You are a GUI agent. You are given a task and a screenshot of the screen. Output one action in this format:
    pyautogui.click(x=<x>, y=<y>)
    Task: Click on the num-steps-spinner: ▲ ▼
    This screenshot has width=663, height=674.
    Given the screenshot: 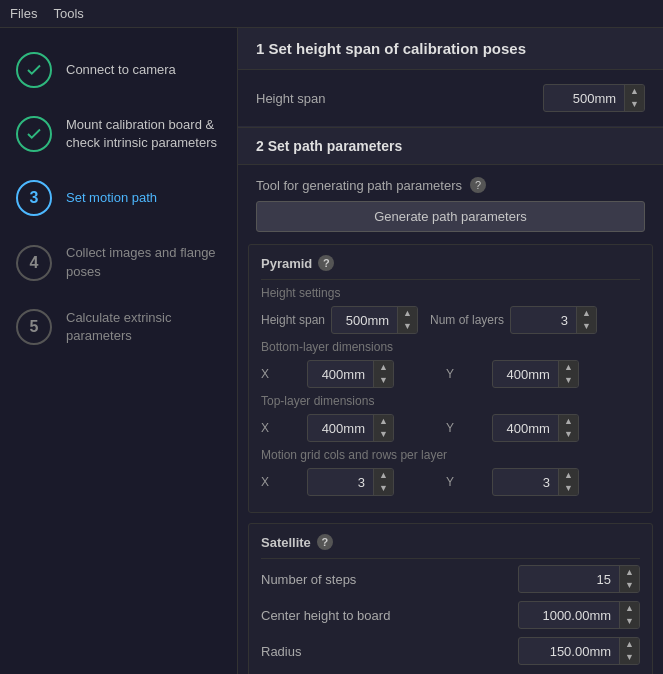 What is the action you would take?
    pyautogui.click(x=579, y=579)
    